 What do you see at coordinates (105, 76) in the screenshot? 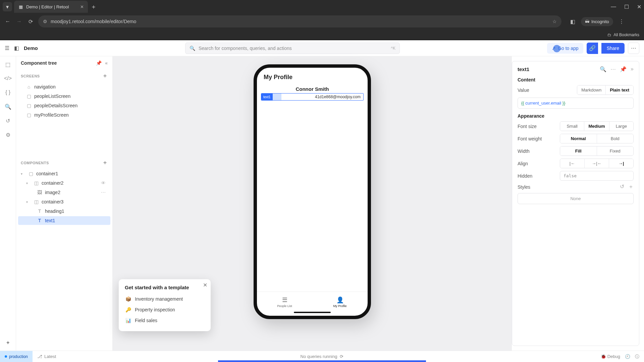
I see `add-screen-icon: ＋` at bounding box center [105, 76].